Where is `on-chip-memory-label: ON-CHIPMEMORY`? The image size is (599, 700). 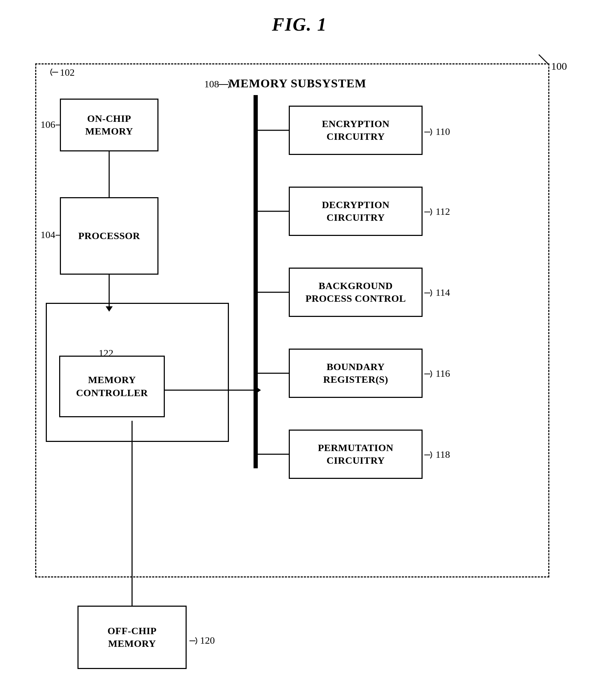 on-chip-memory-label: ON-CHIPMEMORY is located at coordinates (109, 125).